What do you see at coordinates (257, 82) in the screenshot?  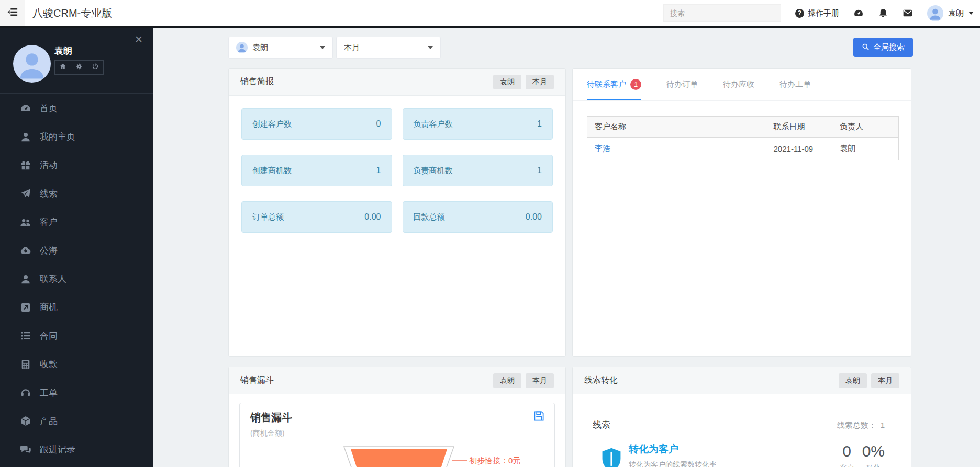 I see `sales-summary-title: 销售简报` at bounding box center [257, 82].